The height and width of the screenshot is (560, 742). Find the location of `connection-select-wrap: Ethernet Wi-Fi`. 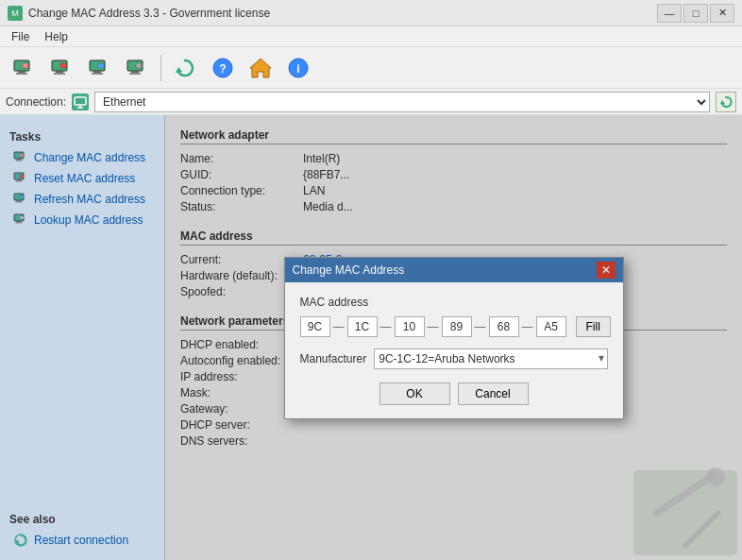

connection-select-wrap: Ethernet Wi-Fi is located at coordinates (402, 102).